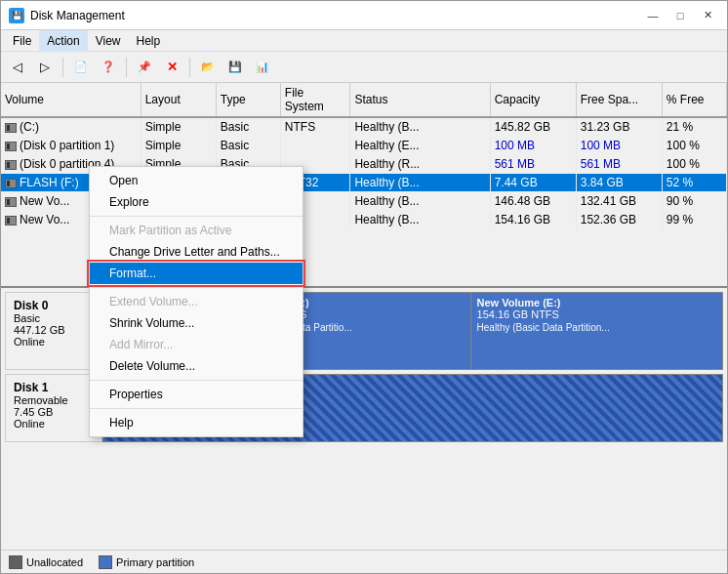 The width and height of the screenshot is (728, 574). What do you see at coordinates (146, 562) in the screenshot?
I see `legend-primary: Primary partition` at bounding box center [146, 562].